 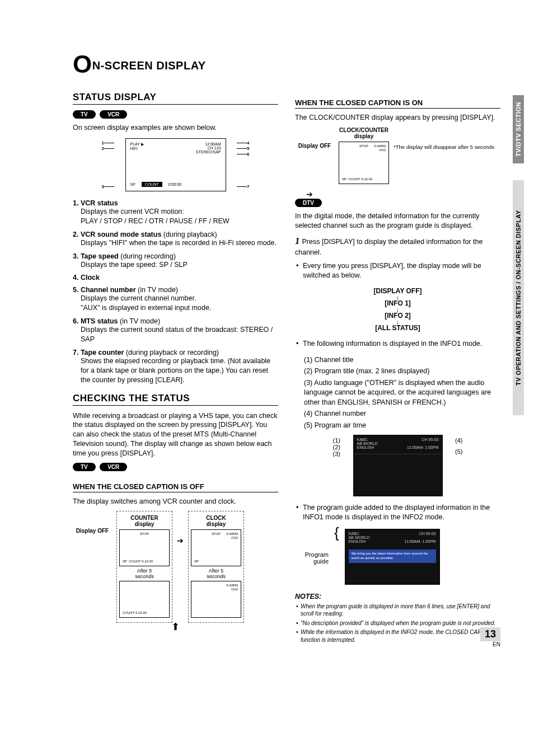 What do you see at coordinates (397, 310) in the screenshot?
I see `display-cycle: [DISPLAY OFF]↓ [INFO 1]↓ [INFO 2]↓ [ALL …` at bounding box center [397, 310].